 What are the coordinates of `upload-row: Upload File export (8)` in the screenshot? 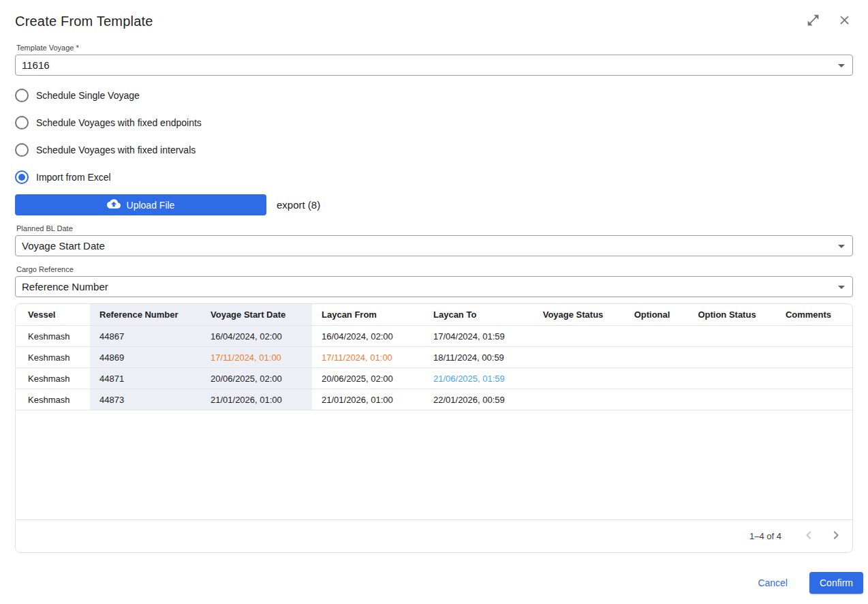 It's located at (434, 205).